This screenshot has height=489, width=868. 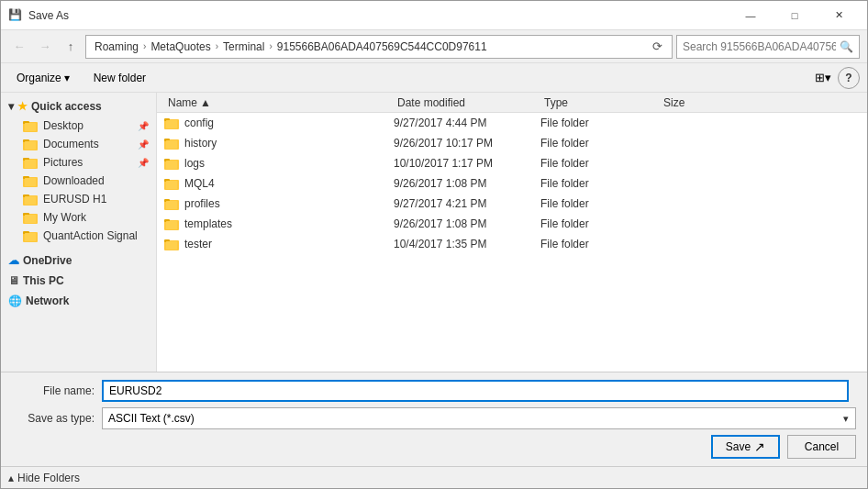 I want to click on sidebar-item-downloaded: Downloaded, so click(x=79, y=181).